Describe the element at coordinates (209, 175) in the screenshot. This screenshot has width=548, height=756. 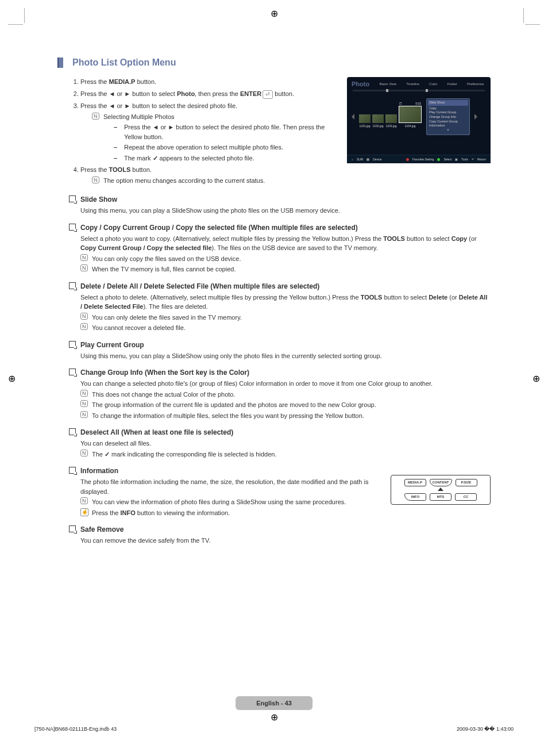
I see `step-4: Press the TOOLS button. N The option men…` at that location.